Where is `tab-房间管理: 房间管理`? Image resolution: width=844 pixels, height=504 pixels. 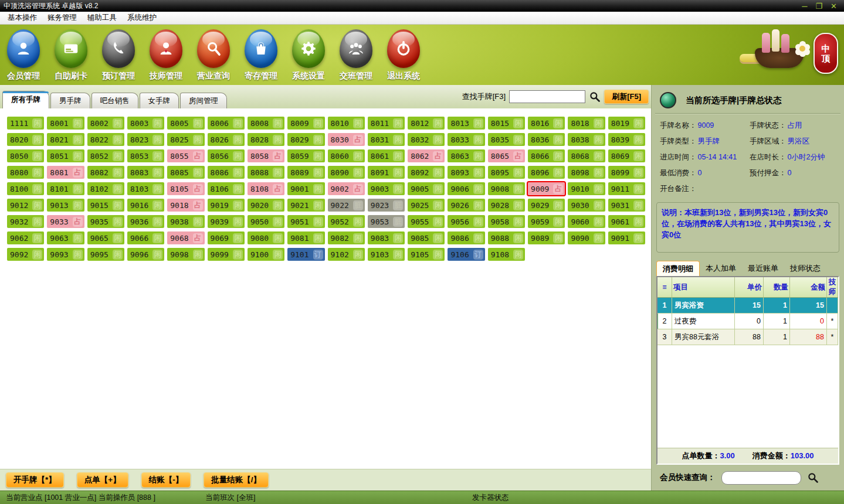 tab-房间管理: 房间管理 is located at coordinates (204, 101).